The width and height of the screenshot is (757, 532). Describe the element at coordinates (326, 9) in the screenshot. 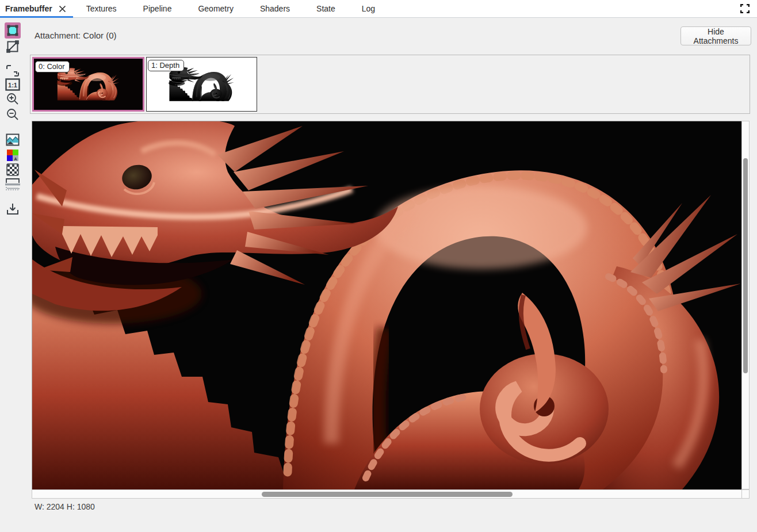

I see `tab-state: State` at that location.